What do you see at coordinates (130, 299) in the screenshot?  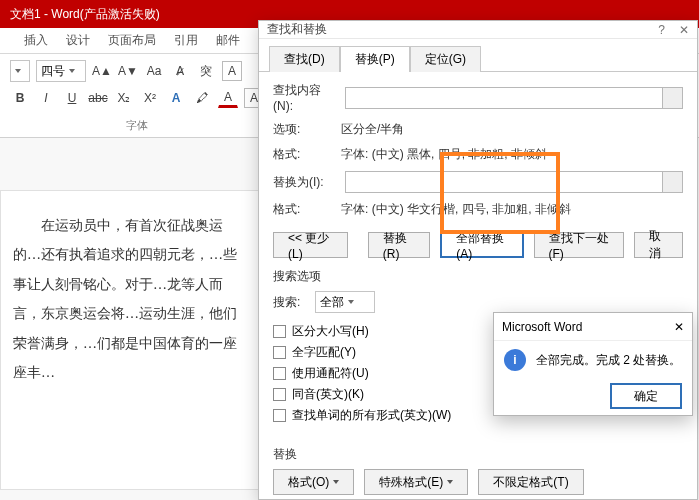 I see `document-text: 在运动员中，有首次征战奥运的…还有执着追求的四朝元老，…些事让人刻骨铭心。对于……` at bounding box center [130, 299].